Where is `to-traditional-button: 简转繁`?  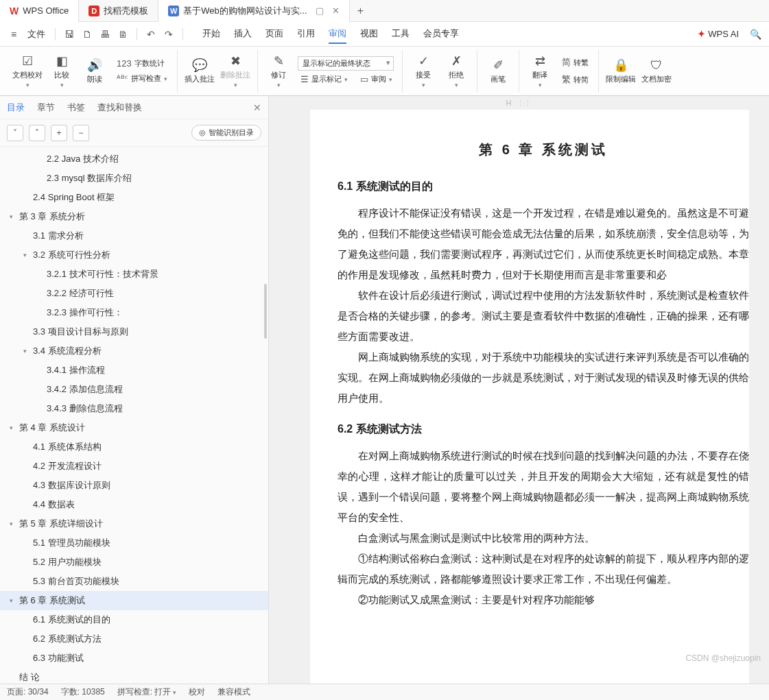
to-traditional-button: 简转繁 is located at coordinates (575, 62).